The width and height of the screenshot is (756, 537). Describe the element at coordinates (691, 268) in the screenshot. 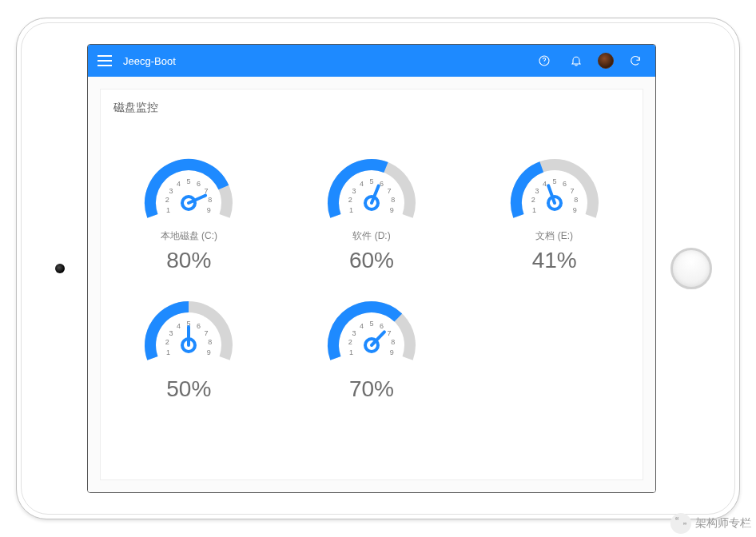

I see `tablet-home-button` at that location.